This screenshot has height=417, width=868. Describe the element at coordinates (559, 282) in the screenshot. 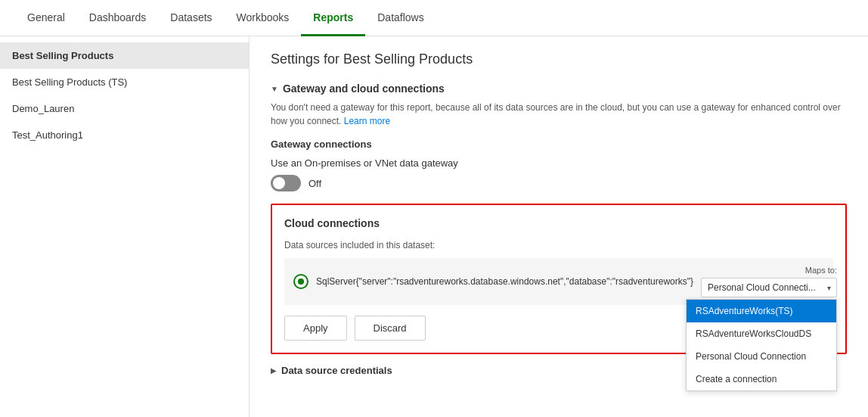

I see `datasource-row: SqlServer{"server":"rsadventureworks.dat…` at that location.